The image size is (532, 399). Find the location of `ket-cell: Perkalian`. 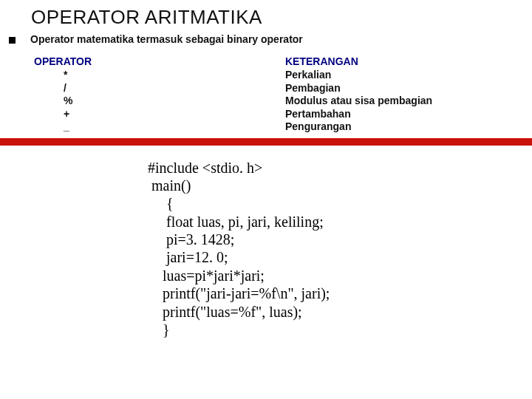

ket-cell: Perkalian is located at coordinates (359, 75).